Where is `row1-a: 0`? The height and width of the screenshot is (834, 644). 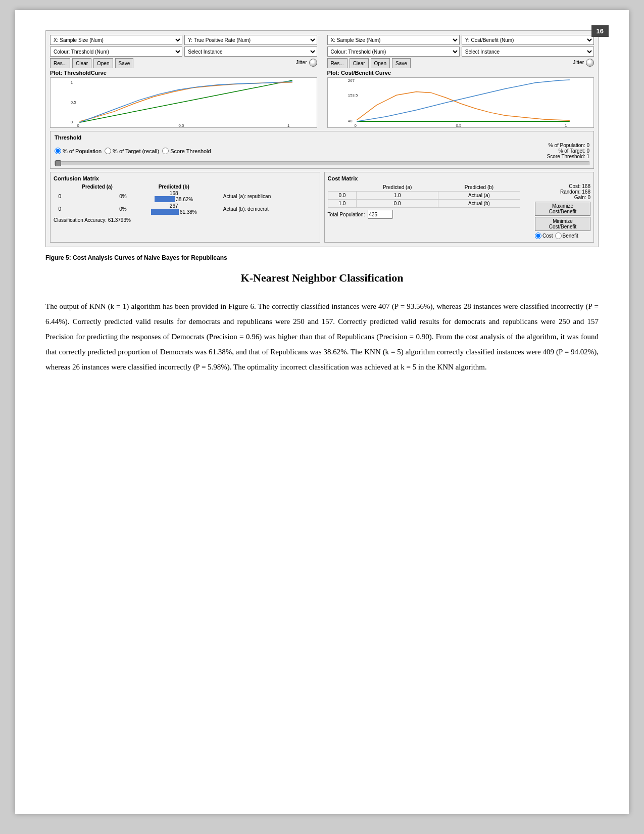
row1-a: 0 is located at coordinates (60, 196).